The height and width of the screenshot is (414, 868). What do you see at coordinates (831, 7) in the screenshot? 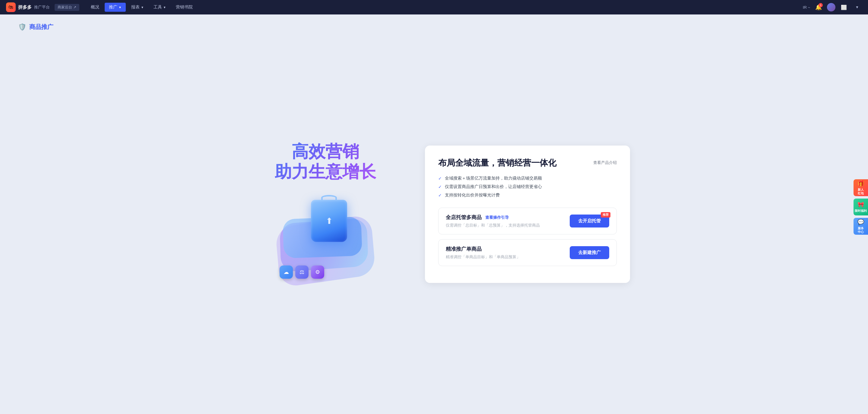
I see `avatar` at bounding box center [831, 7].